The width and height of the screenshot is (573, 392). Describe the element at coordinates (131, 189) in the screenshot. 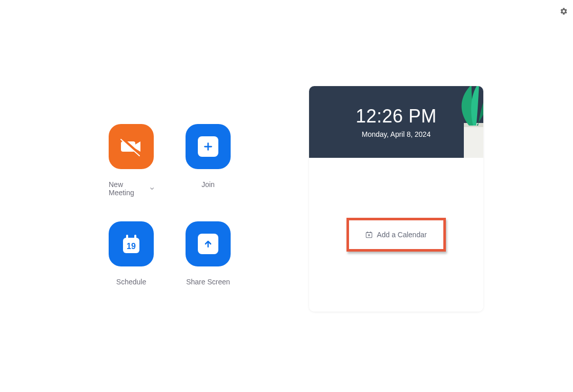

I see `new-meeting-label-row: New Meeting` at that location.